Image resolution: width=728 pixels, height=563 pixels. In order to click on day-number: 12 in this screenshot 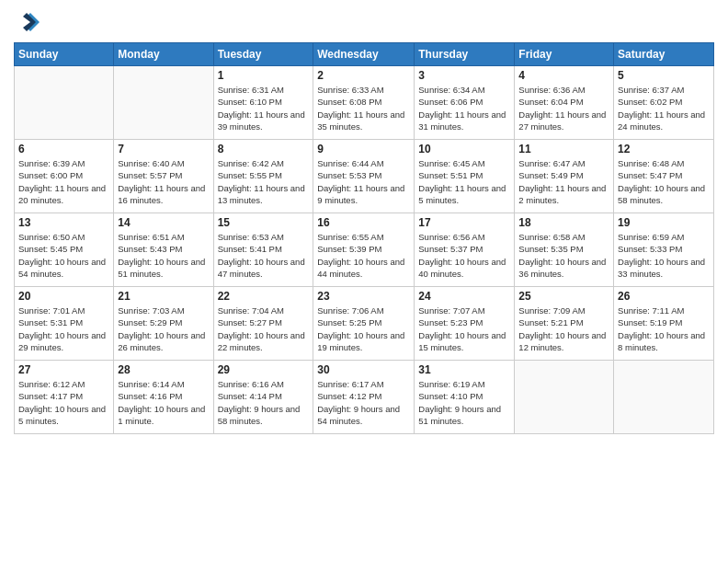, I will do `click(664, 149)`.